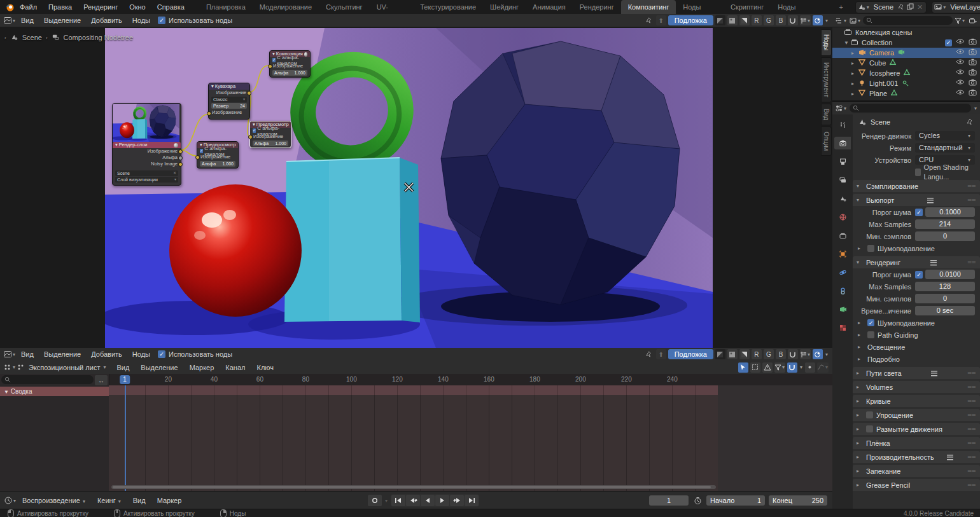 The image size is (980, 517). I want to click on dopesheet-mode-dropdown: Экспозиционный лист, so click(64, 368).